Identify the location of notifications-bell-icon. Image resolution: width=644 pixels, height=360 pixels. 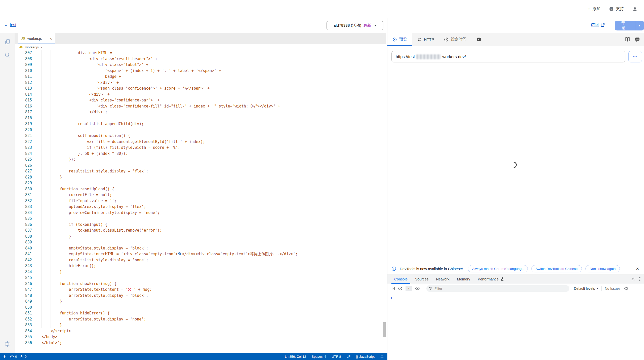
(382, 356).